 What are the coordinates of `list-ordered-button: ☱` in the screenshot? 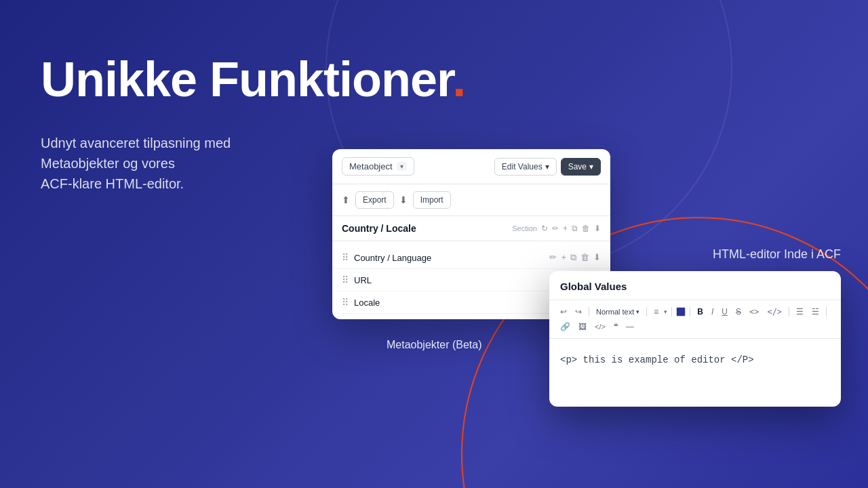 It's located at (815, 312).